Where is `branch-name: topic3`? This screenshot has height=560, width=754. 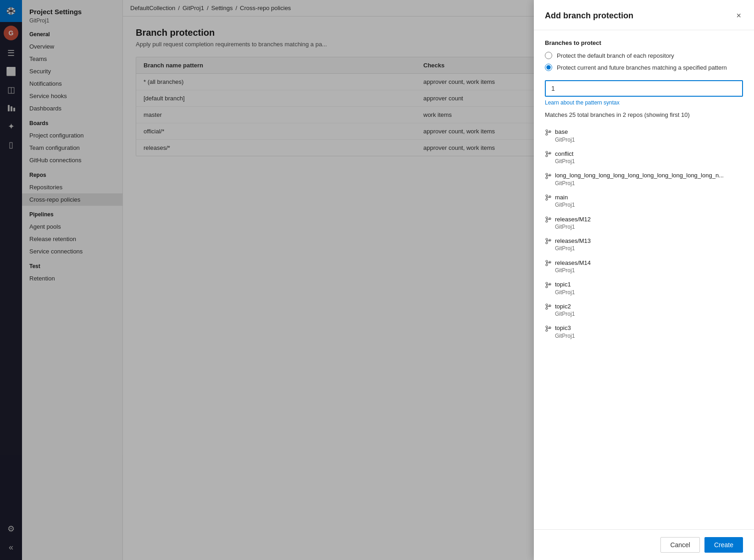 branch-name: topic3 is located at coordinates (563, 328).